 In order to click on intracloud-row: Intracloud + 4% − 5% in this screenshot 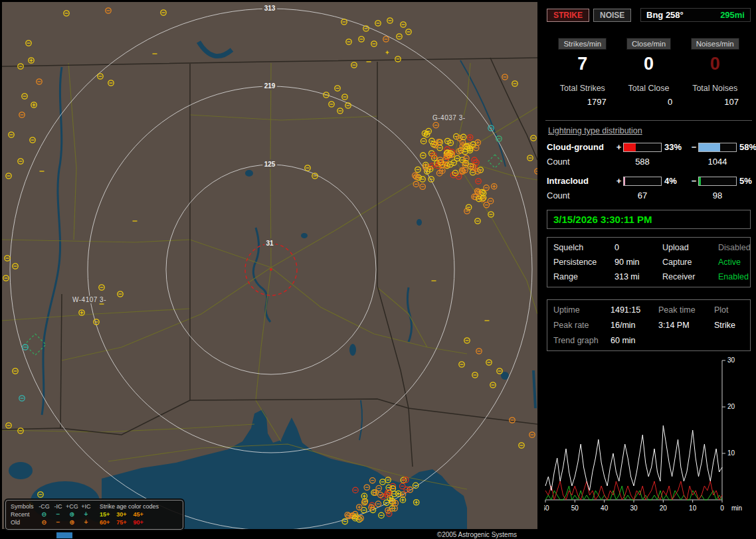, I will do `click(648, 181)`.